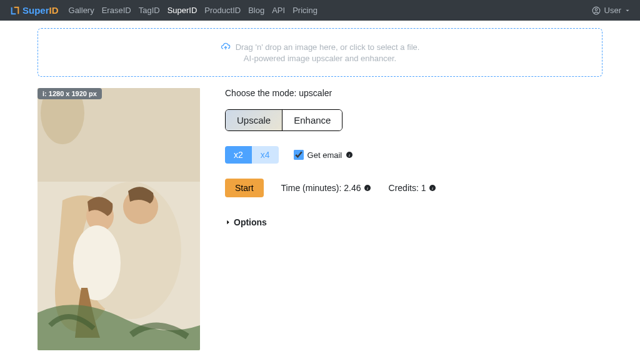  I want to click on nav-blog: Blog, so click(256, 10).